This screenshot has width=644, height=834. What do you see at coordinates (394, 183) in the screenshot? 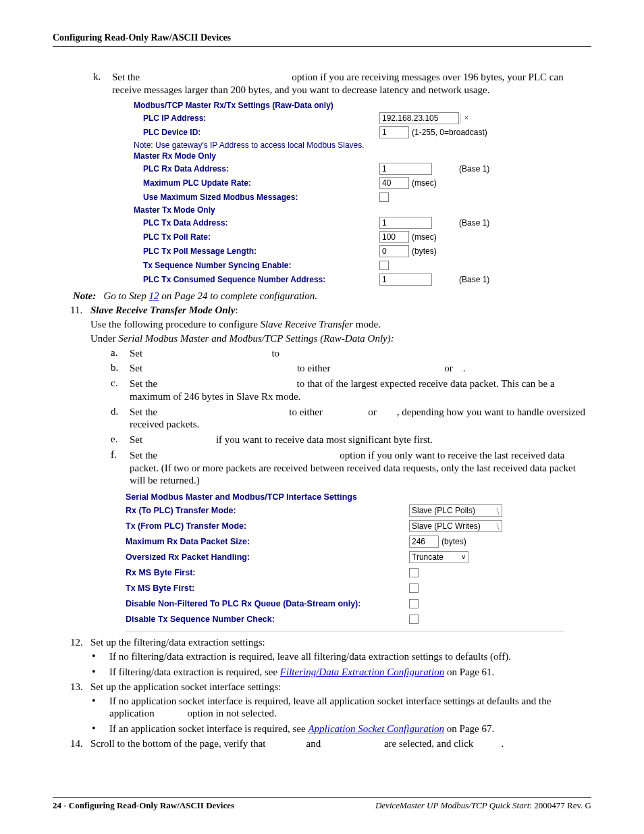
I see `max-rate-field: 40` at bounding box center [394, 183].